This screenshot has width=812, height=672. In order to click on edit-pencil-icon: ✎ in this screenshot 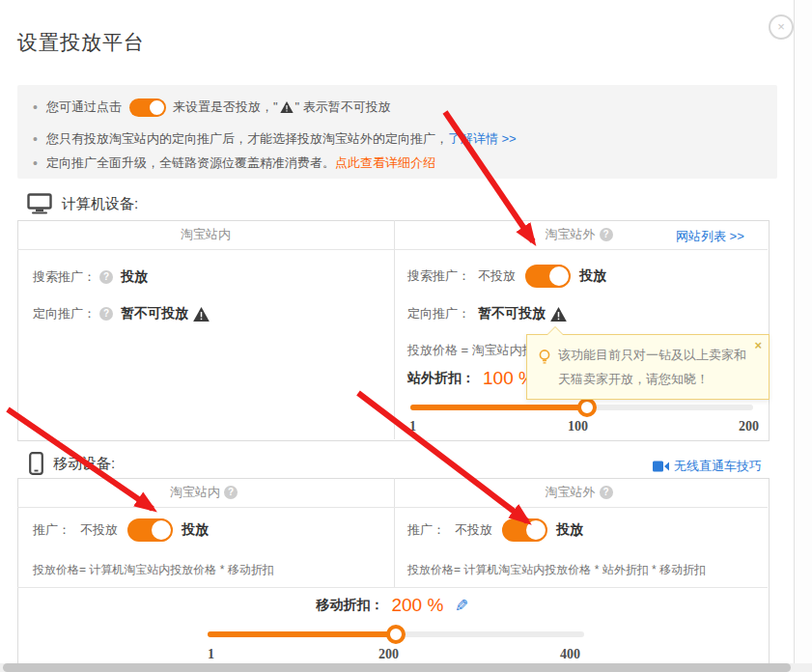, I will do `click(462, 606)`.